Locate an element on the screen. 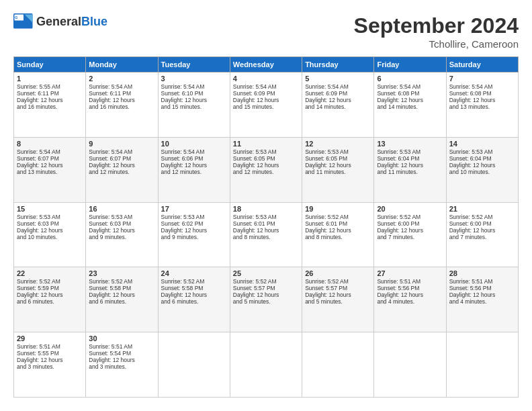 This screenshot has width=532, height=411. day-header-friday: Friday is located at coordinates (410, 64).